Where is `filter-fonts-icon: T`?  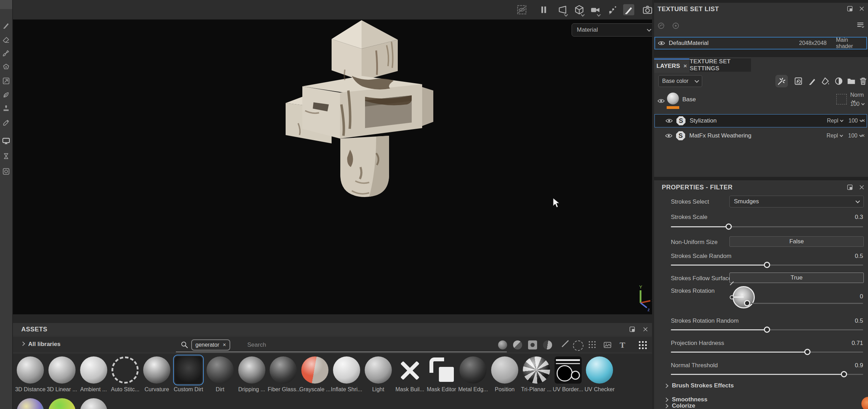 filter-fonts-icon: T is located at coordinates (622, 345).